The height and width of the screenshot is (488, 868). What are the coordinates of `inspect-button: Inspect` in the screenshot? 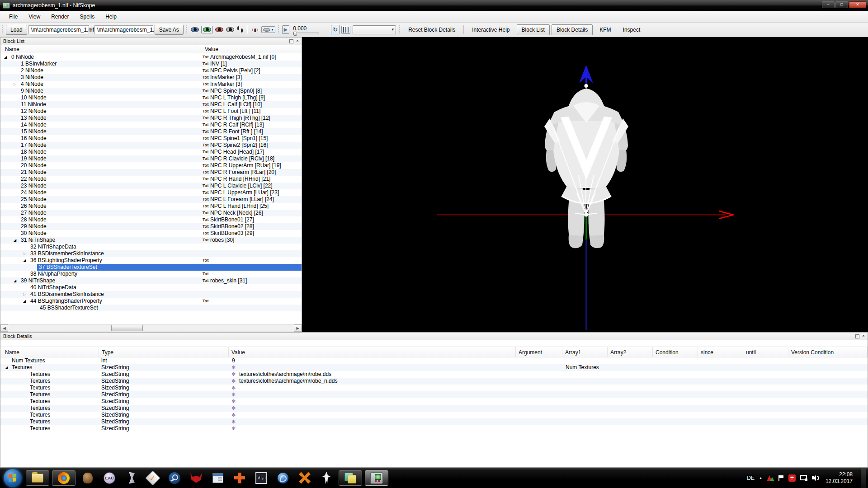 It's located at (632, 30).